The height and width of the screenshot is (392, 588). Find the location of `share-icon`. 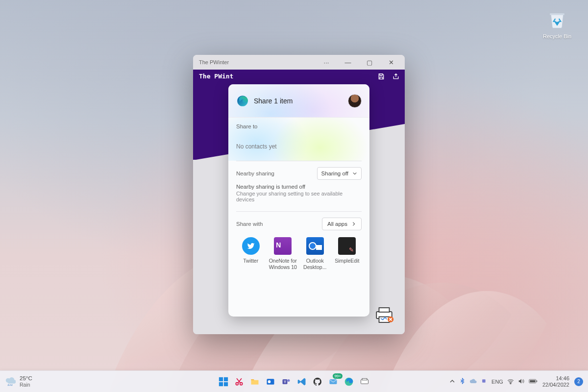

share-icon is located at coordinates (396, 77).